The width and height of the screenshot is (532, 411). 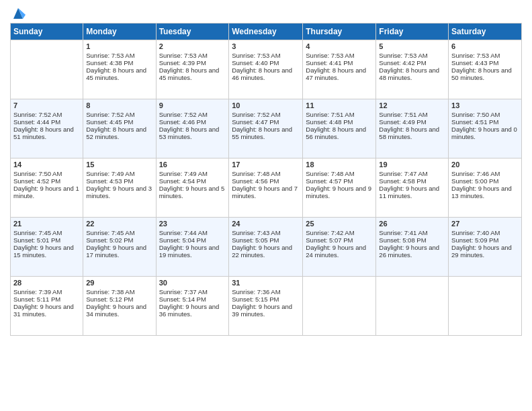 I want to click on sunset-text: Sunset: 4:54 PM, so click(x=193, y=181).